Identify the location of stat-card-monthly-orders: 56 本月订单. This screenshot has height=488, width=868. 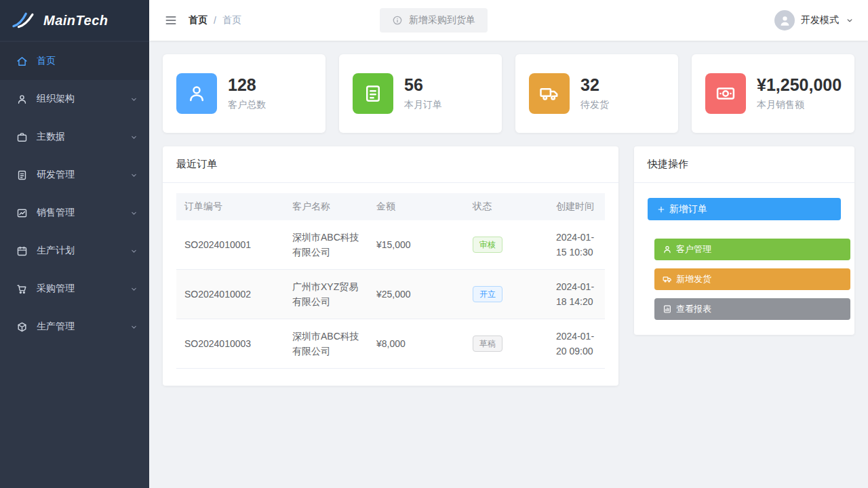
(420, 94).